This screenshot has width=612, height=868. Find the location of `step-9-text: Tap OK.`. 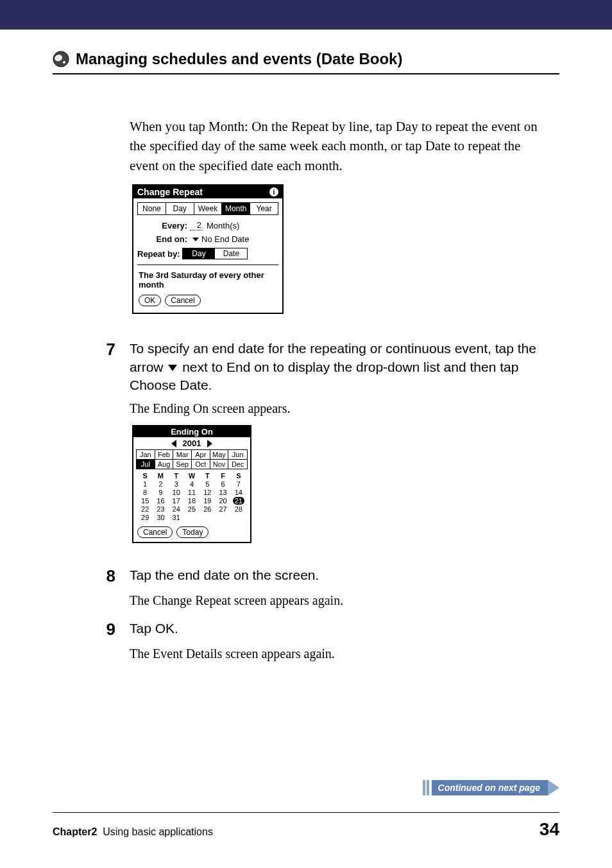

step-9-text: Tap OK. is located at coordinates (154, 629).